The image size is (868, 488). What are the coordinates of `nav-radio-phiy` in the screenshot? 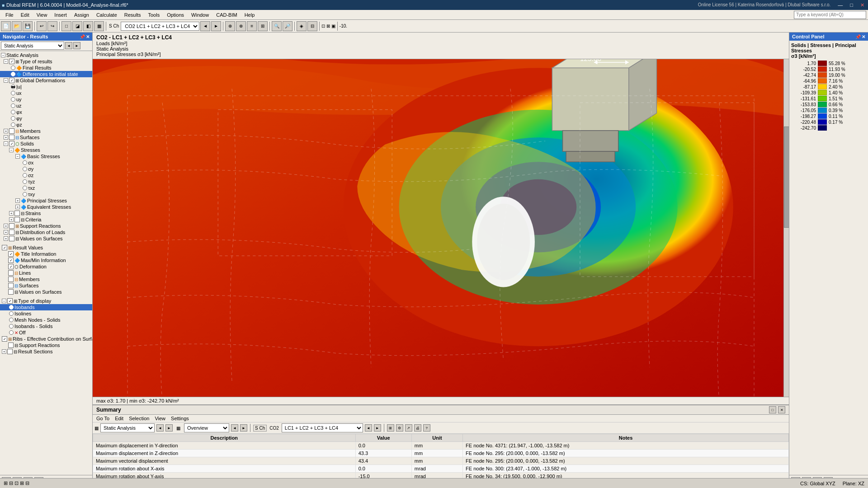 It's located at (13, 118).